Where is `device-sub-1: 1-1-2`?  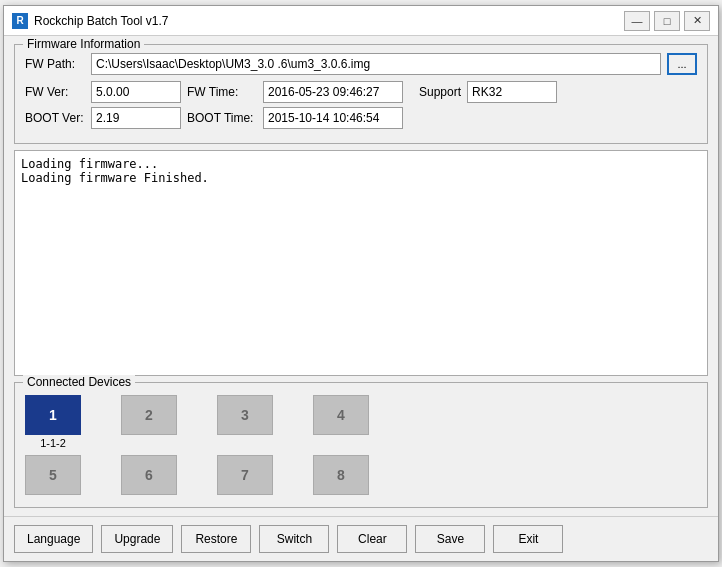
device-sub-1: 1-1-2 is located at coordinates (53, 443).